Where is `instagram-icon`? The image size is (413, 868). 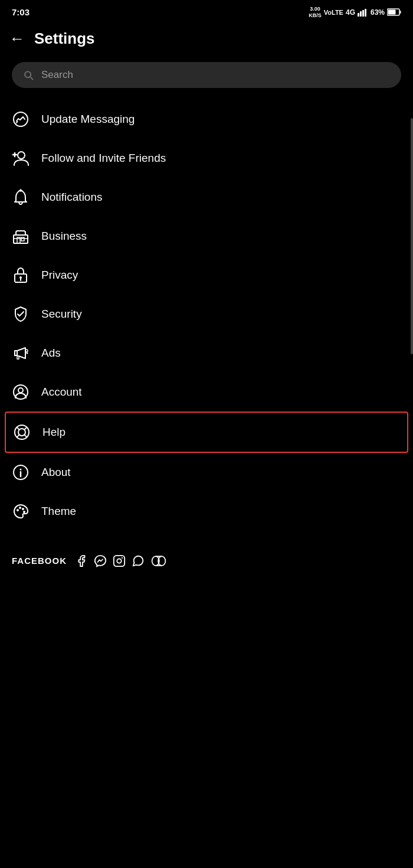 instagram-icon is located at coordinates (119, 561).